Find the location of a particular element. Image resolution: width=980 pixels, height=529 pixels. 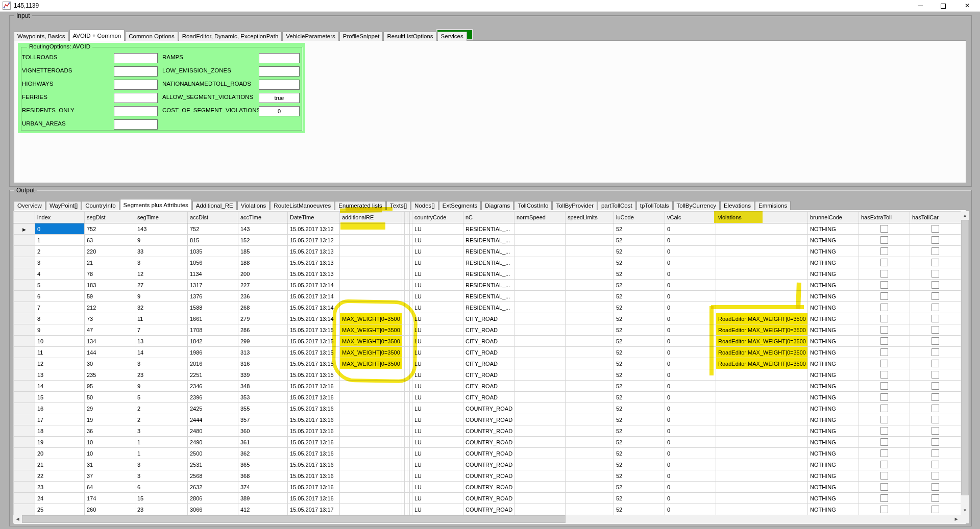

output-tab-diagrams: Diagrams is located at coordinates (497, 206).